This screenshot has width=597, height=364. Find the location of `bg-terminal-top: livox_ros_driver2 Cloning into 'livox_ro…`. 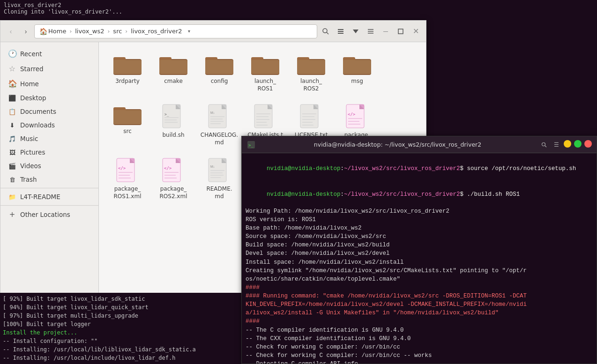

bg-terminal-top: livox_ros_driver2 Cloning into 'livox_ro… is located at coordinates (298, 10).